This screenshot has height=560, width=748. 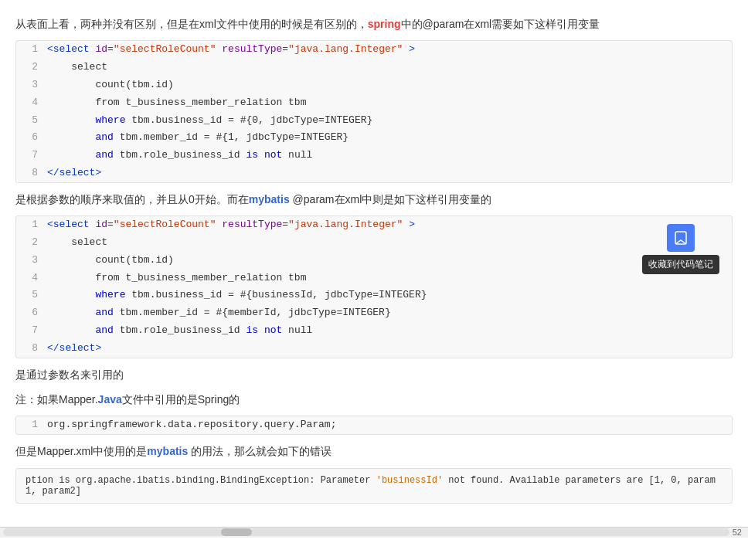 I want to click on bottom-scrollbar: 52, so click(x=374, y=532).